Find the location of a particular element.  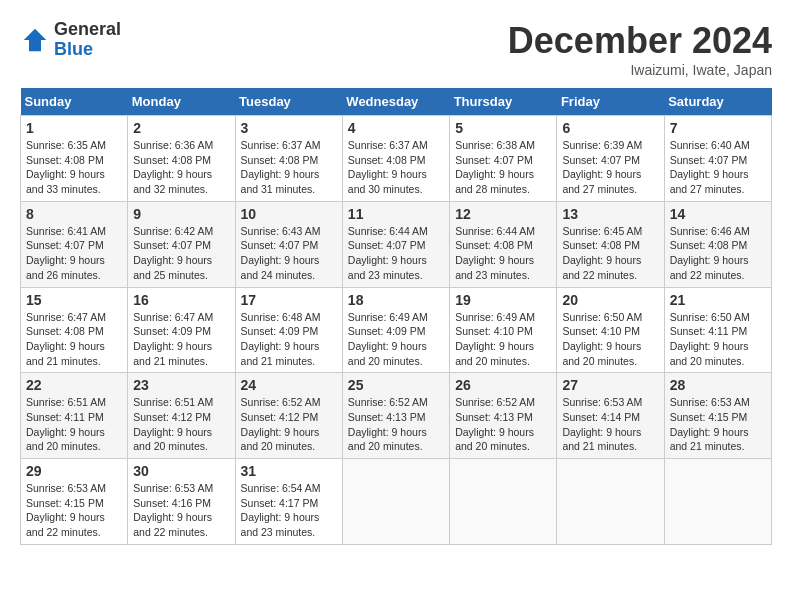

weekday-header-thursday: Thursday is located at coordinates (504, 102).